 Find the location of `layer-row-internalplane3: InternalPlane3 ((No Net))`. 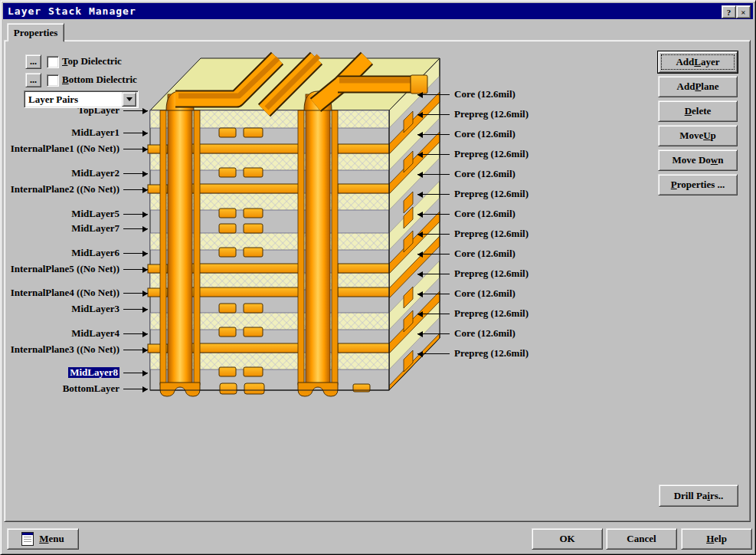

layer-row-internalplane3: InternalPlane3 ((No Net)) is located at coordinates (74, 350).